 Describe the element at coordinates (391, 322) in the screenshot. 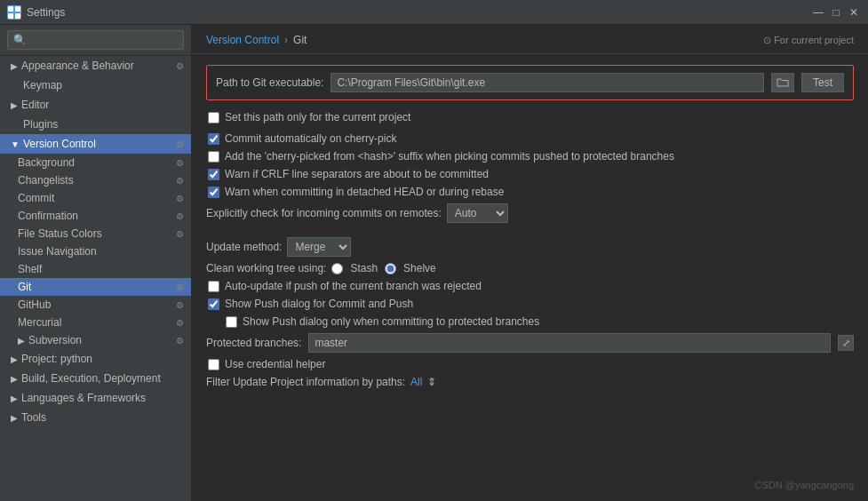

I see `show-push-dialog-protected-label: Show Push dialog only when committing to…` at that location.